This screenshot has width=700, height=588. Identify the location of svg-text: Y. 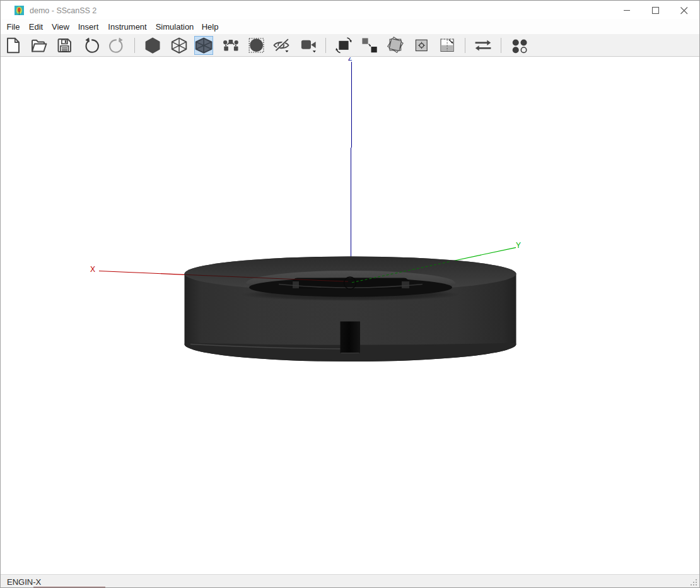
(518, 245).